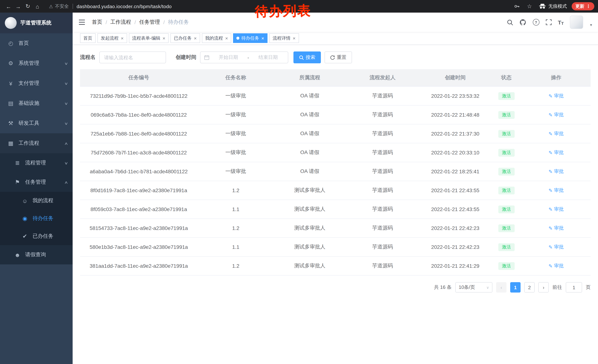 This screenshot has height=364, width=598. What do you see at coordinates (577, 22) in the screenshot?
I see `avatar` at bounding box center [577, 22].